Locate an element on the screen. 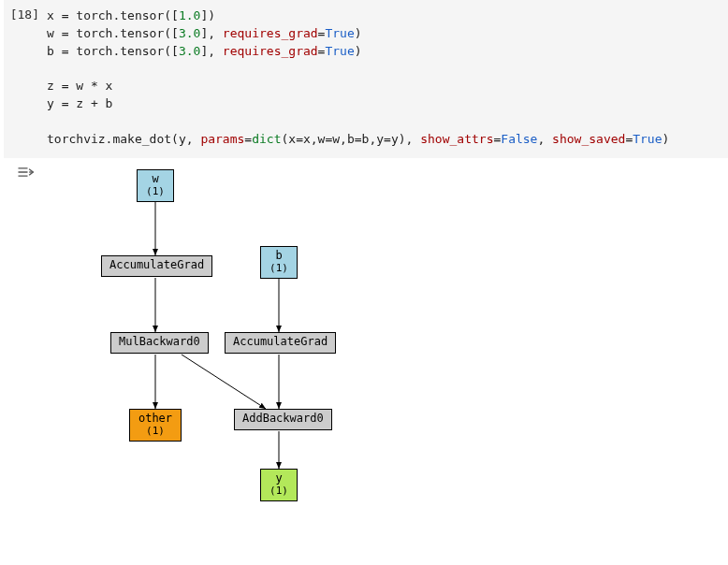 This screenshot has width=728, height=565. code-line-5: z = w * x is located at coordinates (80, 86).